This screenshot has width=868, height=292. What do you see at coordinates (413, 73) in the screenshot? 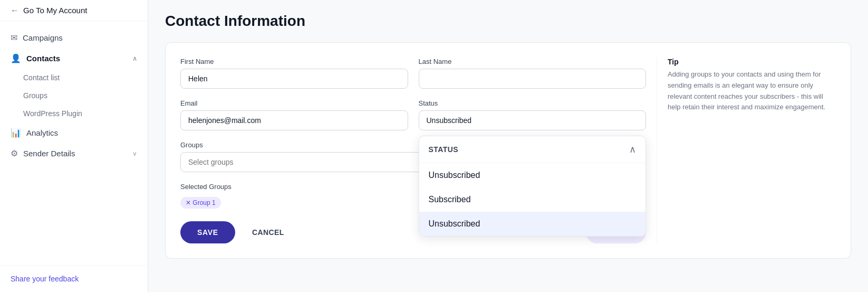
I see `name-row: First Name Last Name` at bounding box center [413, 73].